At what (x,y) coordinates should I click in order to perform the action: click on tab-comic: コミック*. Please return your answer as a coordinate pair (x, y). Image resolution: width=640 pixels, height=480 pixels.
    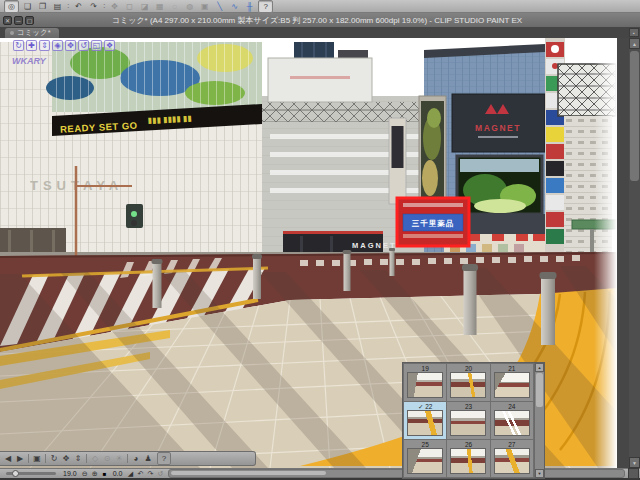
    Looking at the image, I should click on (32, 33).